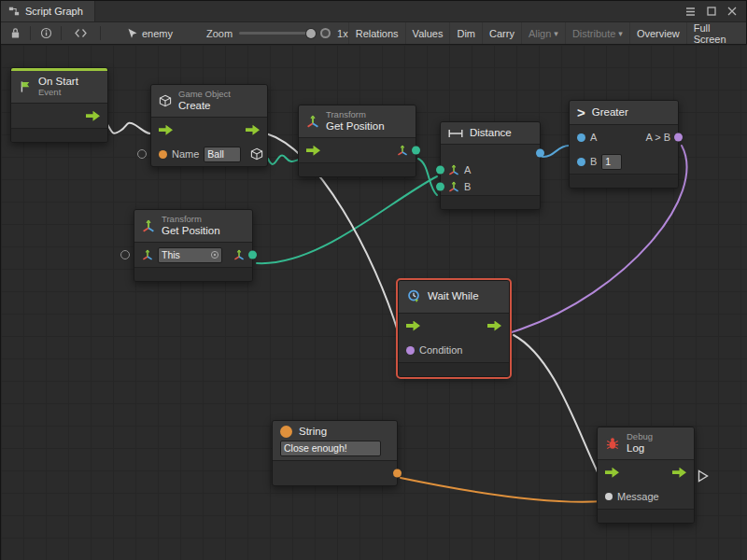 This screenshot has width=747, height=560. I want to click on node-string-literal: String, so click(334, 454).